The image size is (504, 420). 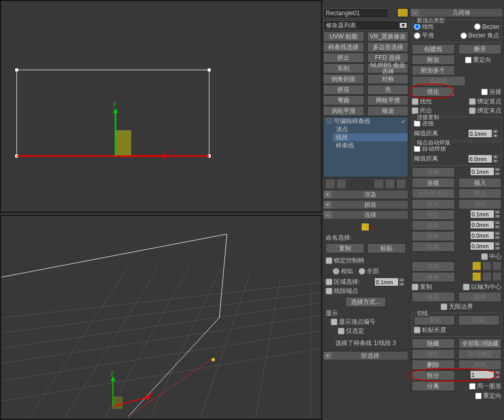 I want to click on stack-vertex: 顶点, so click(x=370, y=129).